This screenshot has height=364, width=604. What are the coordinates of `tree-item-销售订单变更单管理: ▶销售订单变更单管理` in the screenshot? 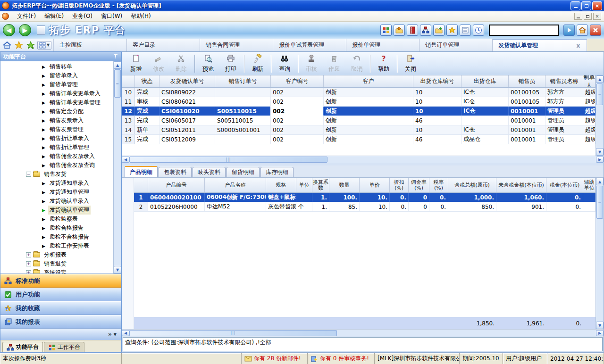 It's located at (57, 103).